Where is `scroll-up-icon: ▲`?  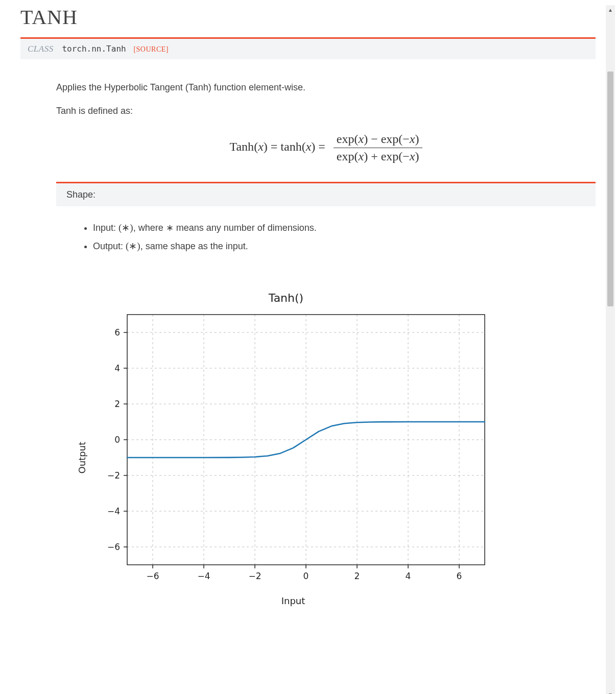
scroll-up-icon: ▲ is located at coordinates (610, 10).